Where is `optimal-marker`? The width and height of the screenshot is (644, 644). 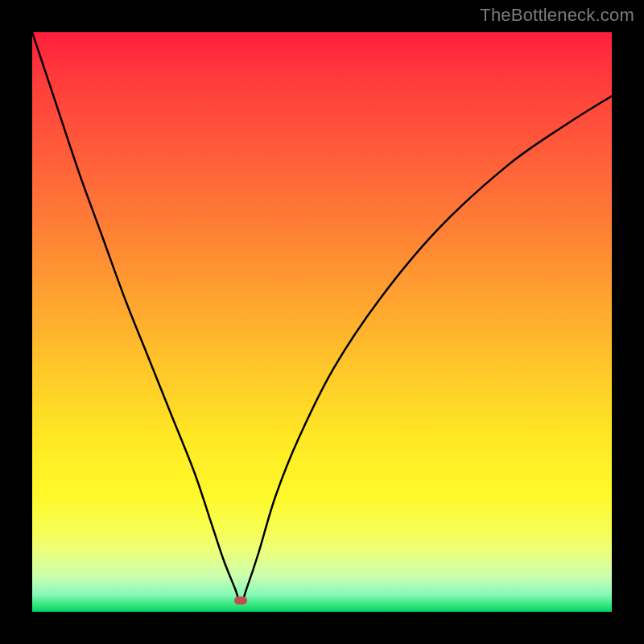
optimal-marker is located at coordinates (241, 601).